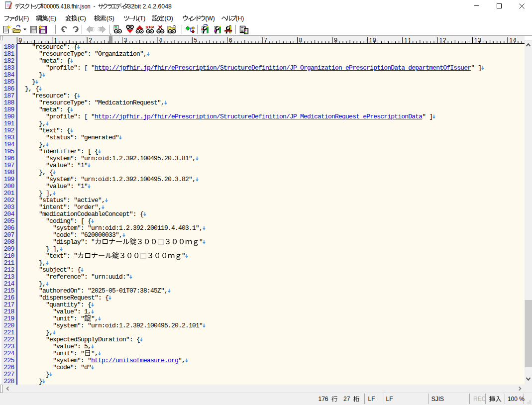  What do you see at coordinates (516, 399) in the screenshot?
I see `svg-text: 100 %` at bounding box center [516, 399].